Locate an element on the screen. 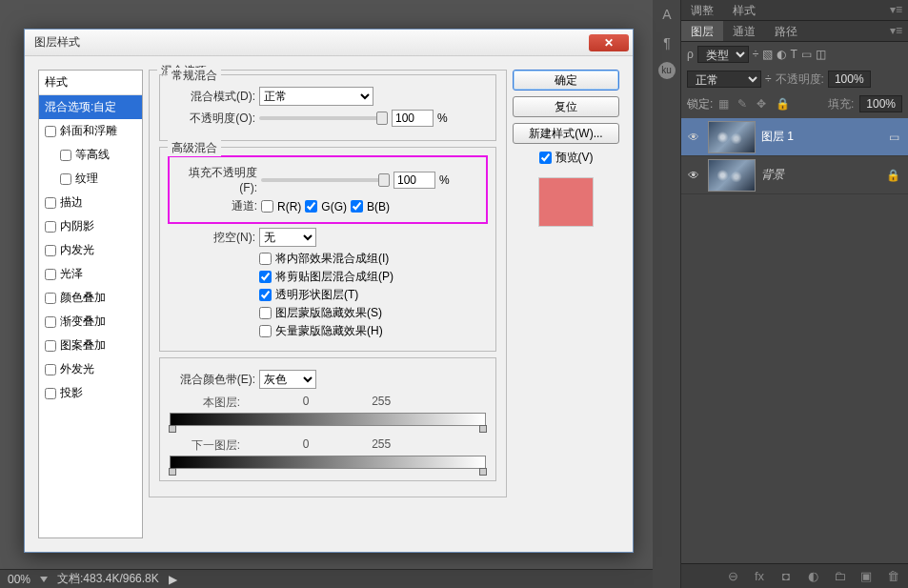 The width and height of the screenshot is (908, 588). tab-adjustments: 调整 is located at coordinates (702, 10).